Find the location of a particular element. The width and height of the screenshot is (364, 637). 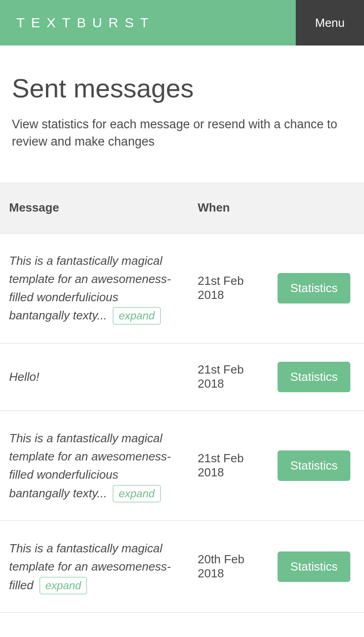

menu-button: Menu is located at coordinates (330, 23).